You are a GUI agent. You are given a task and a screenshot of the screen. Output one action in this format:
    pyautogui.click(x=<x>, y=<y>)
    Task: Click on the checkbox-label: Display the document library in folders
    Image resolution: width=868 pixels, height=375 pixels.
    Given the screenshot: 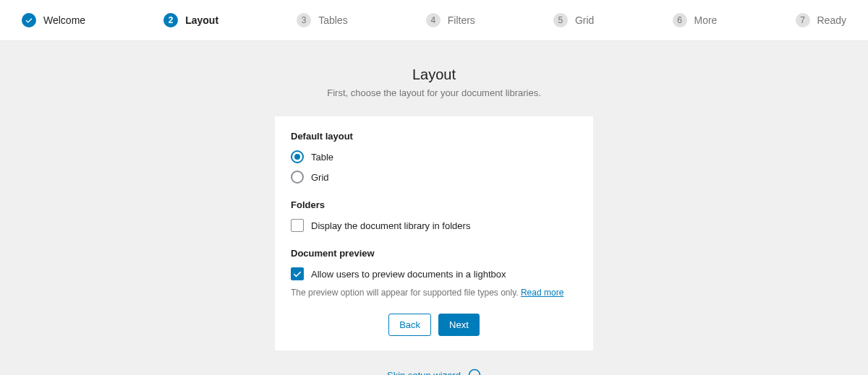 What is the action you would take?
    pyautogui.click(x=391, y=225)
    